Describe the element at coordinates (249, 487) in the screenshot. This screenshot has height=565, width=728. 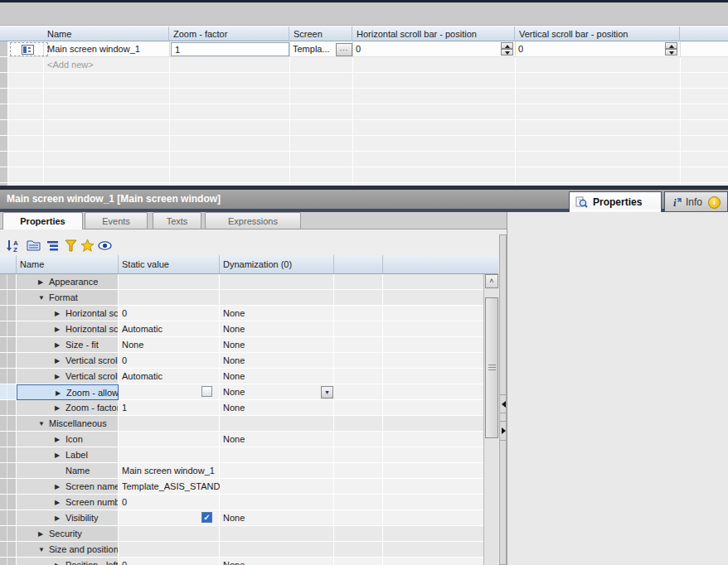
I see `property-row: ▶Screen nameTemplate_ASIS_STAND...` at that location.